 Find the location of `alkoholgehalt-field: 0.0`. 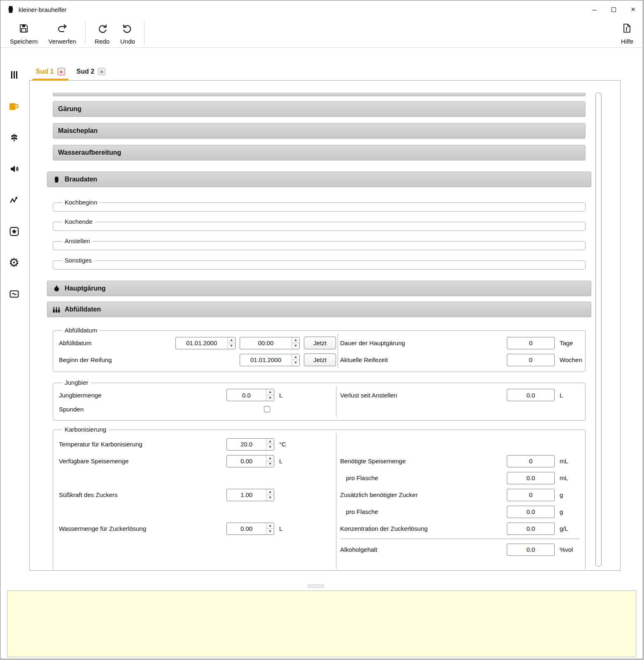

alkoholgehalt-field: 0.0 is located at coordinates (531, 550).